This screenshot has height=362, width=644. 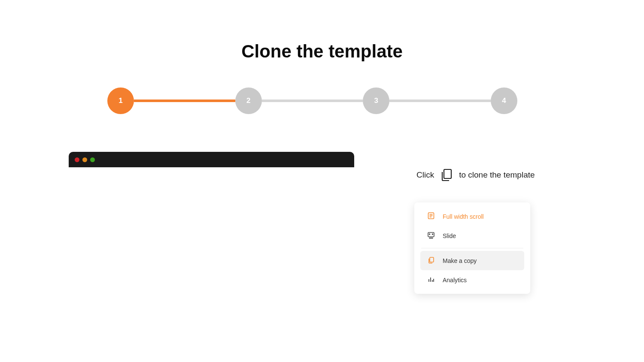 What do you see at coordinates (322, 51) in the screenshot?
I see `page-title: Clone the template` at bounding box center [322, 51].